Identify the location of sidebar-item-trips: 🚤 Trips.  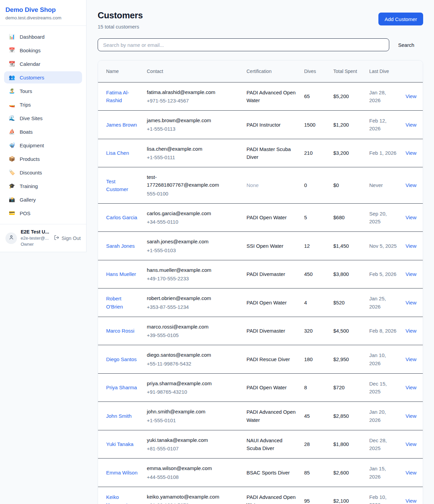
(43, 105).